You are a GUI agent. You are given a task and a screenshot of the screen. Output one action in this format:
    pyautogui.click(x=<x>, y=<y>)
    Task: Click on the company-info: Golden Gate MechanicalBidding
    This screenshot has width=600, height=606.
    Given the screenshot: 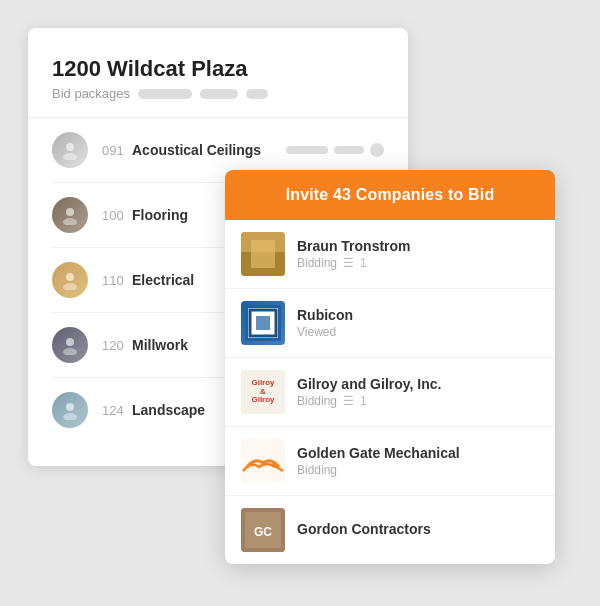 What is the action you would take?
    pyautogui.click(x=418, y=461)
    